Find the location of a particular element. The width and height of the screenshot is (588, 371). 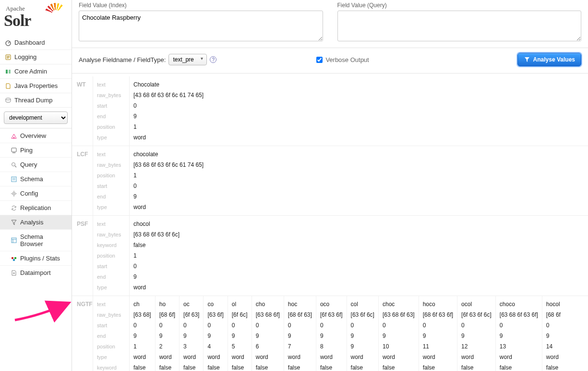

token-value: [6f 63] is located at coordinates (191, 315).